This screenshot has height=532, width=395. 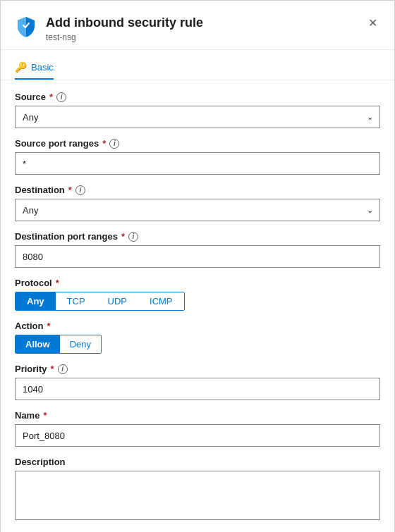 I want to click on source-select-wrapper: Any IP Addresses Service Tag Application…, so click(x=198, y=117).